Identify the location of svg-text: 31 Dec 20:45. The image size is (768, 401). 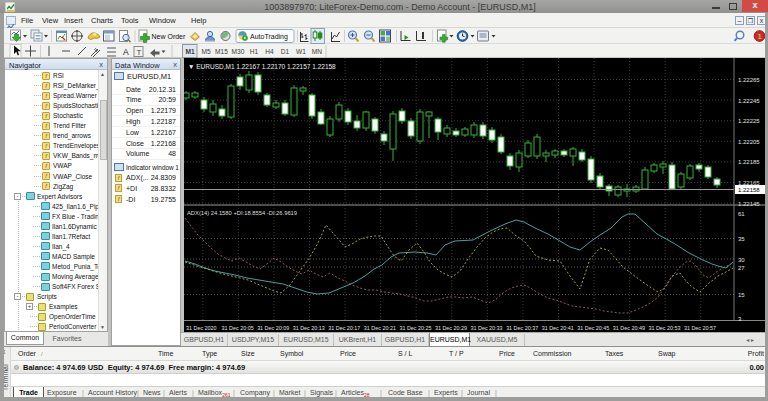
(593, 328).